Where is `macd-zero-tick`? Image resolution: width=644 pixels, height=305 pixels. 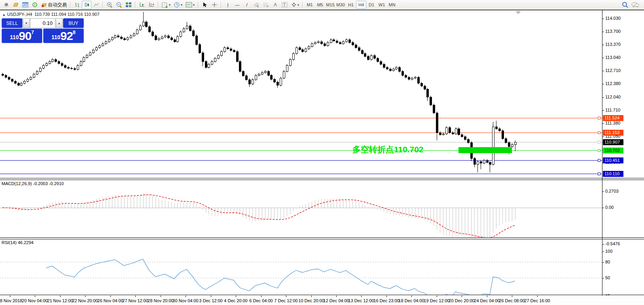 macd-zero-tick is located at coordinates (603, 208).